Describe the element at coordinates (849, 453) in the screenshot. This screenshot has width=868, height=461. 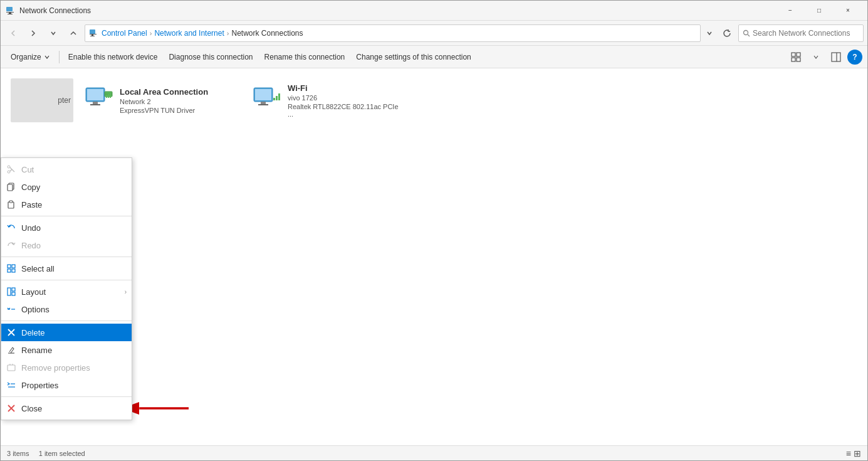
I see `status-list-view-icon: ≡` at that location.